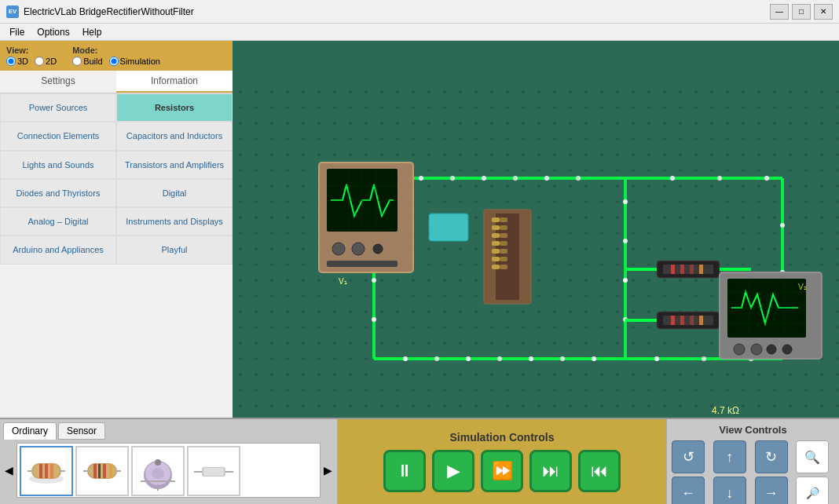 This screenshot has width=839, height=504. What do you see at coordinates (771, 457) in the screenshot?
I see `view-rotate-right-btn: ↻` at bounding box center [771, 457].